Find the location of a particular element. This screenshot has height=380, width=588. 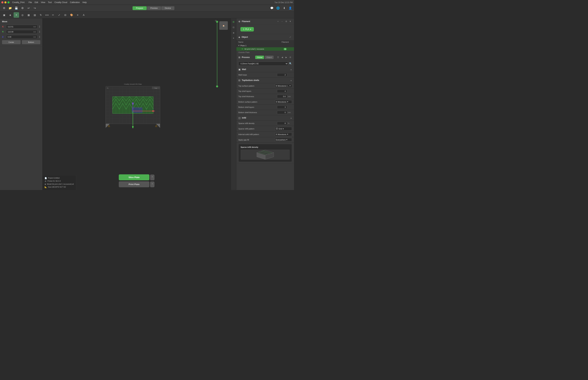

bottom-shell-thickness-input is located at coordinates (282, 113).